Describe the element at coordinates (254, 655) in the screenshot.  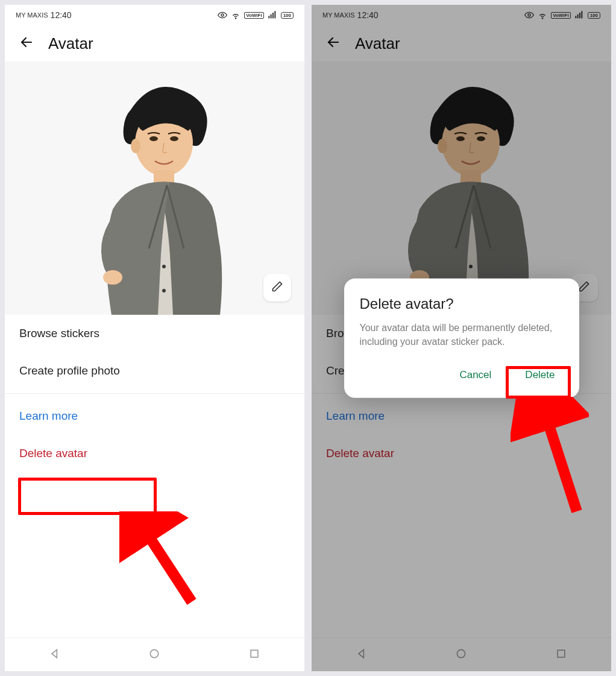
I see `nav-recent-icon` at that location.